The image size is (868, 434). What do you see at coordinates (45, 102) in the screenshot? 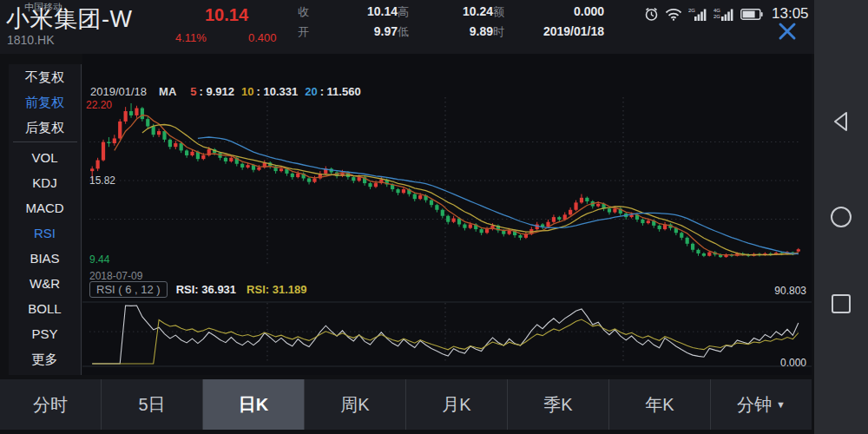
I see `sidebar-item-forward-adjust: 前复权` at bounding box center [45, 102].